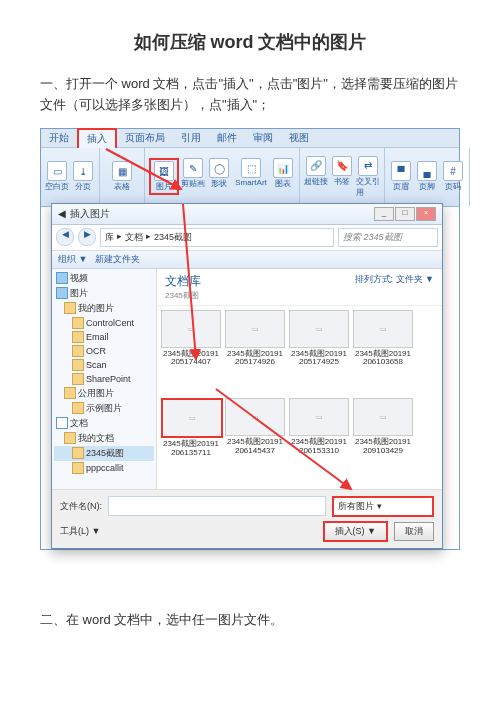 Image resolution: width=500 pixels, height=708 pixels. What do you see at coordinates (316, 177) in the screenshot?
I see `btn-hyperlink: 🔗超链接` at bounding box center [316, 177].